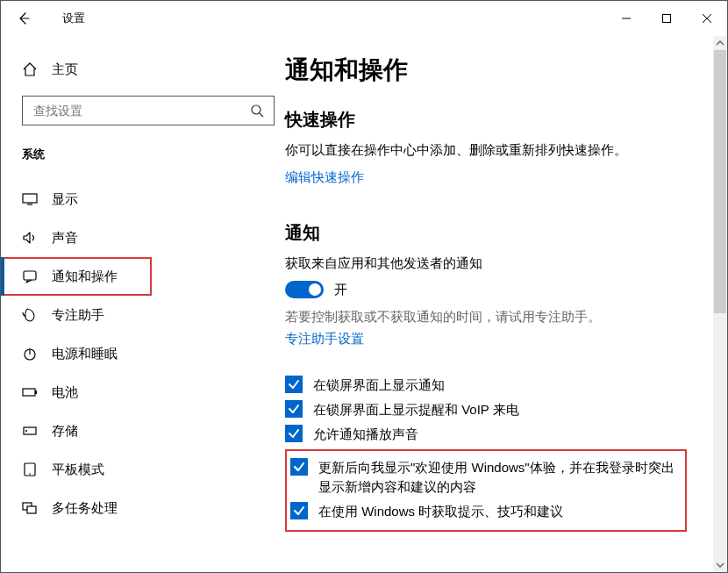 The width and height of the screenshot is (728, 573). I want to click on get-notifications-label: 获取来自应用和其他发送者的通知, so click(501, 263).